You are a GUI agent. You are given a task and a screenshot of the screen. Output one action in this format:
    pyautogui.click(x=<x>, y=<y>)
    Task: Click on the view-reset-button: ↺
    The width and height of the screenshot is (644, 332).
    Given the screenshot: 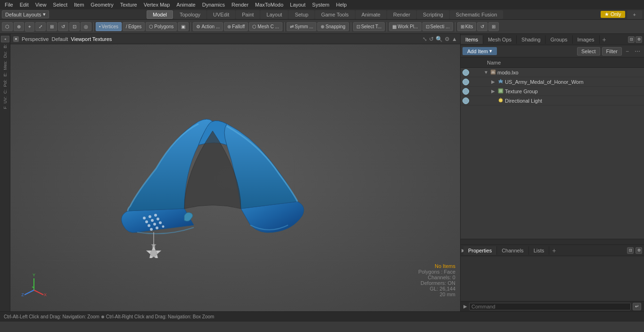 What is the action you would take?
    pyautogui.click(x=482, y=26)
    